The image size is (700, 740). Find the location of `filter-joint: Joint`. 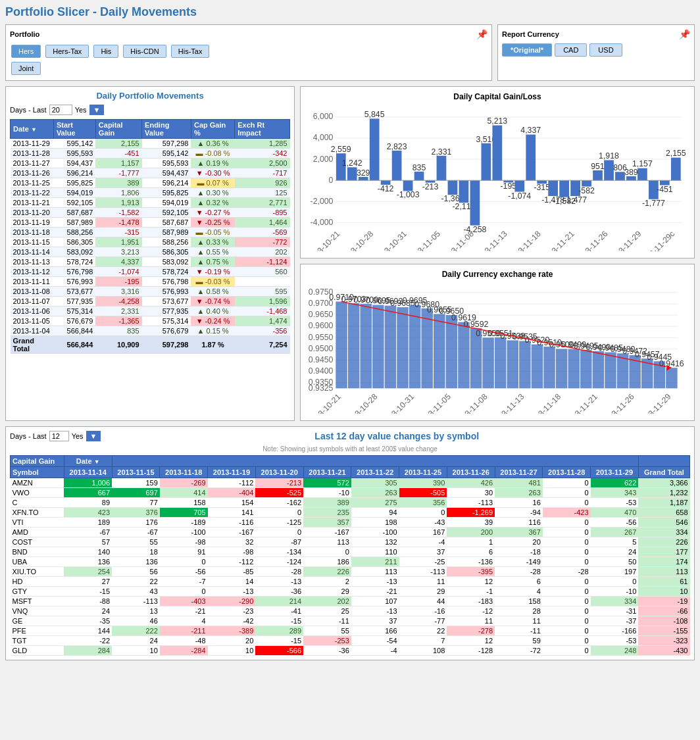

filter-joint: Joint is located at coordinates (26, 68).